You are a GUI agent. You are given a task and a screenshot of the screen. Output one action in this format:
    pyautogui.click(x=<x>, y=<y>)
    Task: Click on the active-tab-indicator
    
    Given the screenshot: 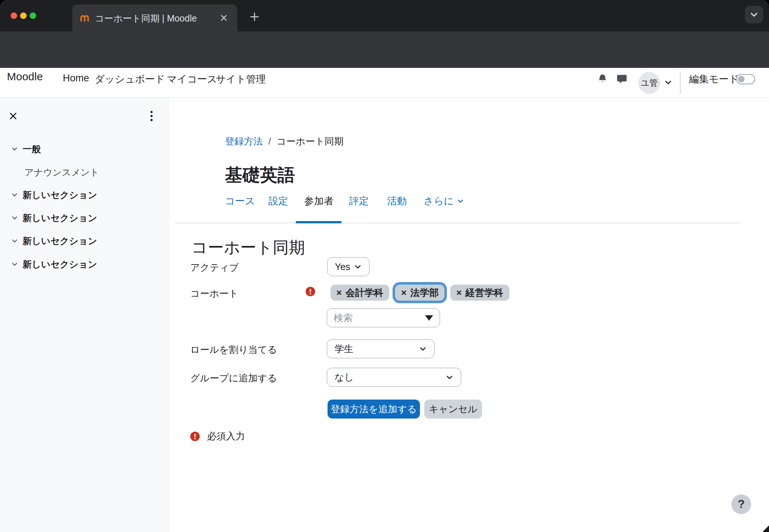 What is the action you would take?
    pyautogui.click(x=318, y=222)
    